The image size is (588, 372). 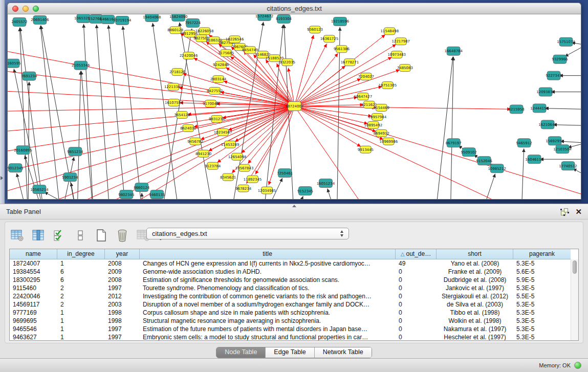 What do you see at coordinates (382, 133) in the screenshot?
I see `graph-node: 8694912` at bounding box center [382, 133].